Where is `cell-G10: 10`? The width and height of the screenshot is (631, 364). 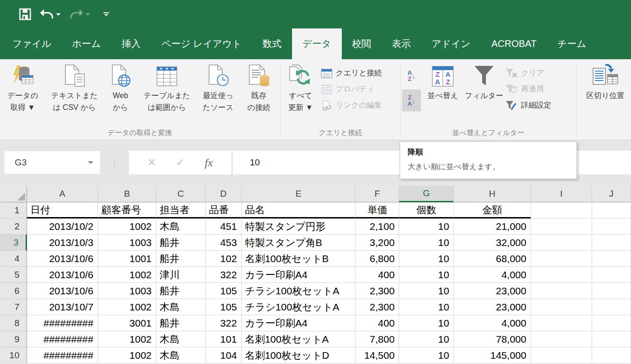
cell-G10: 10 is located at coordinates (427, 355).